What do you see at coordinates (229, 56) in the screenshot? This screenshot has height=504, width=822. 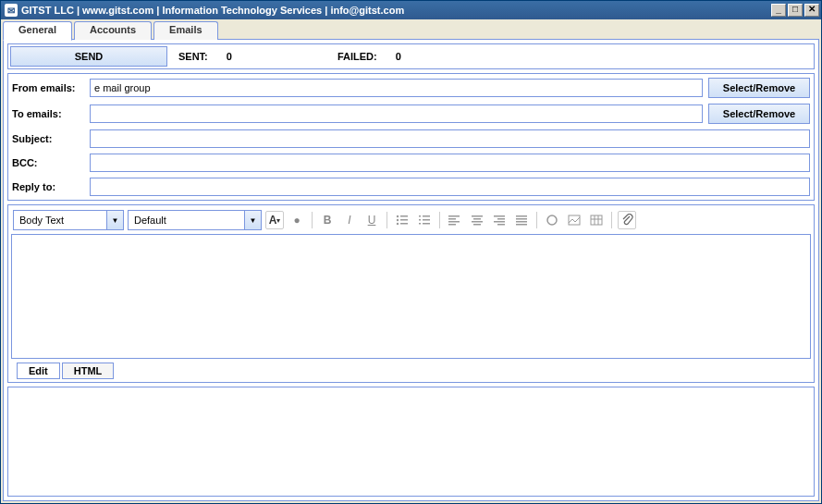 I see `sent-value: 0` at bounding box center [229, 56].